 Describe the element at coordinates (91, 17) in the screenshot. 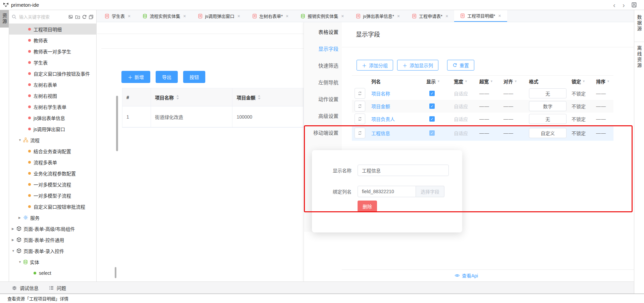

I see `collapse-all-icon` at that location.